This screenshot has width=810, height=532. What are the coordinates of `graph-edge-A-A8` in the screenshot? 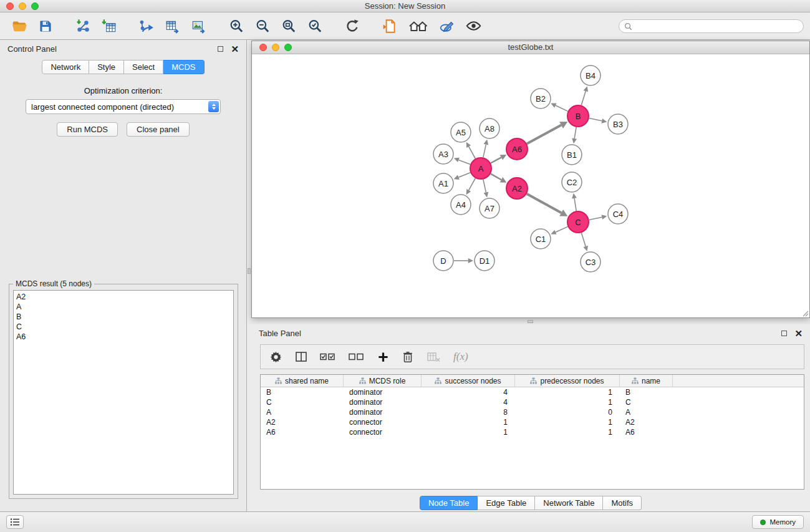 It's located at (485, 151).